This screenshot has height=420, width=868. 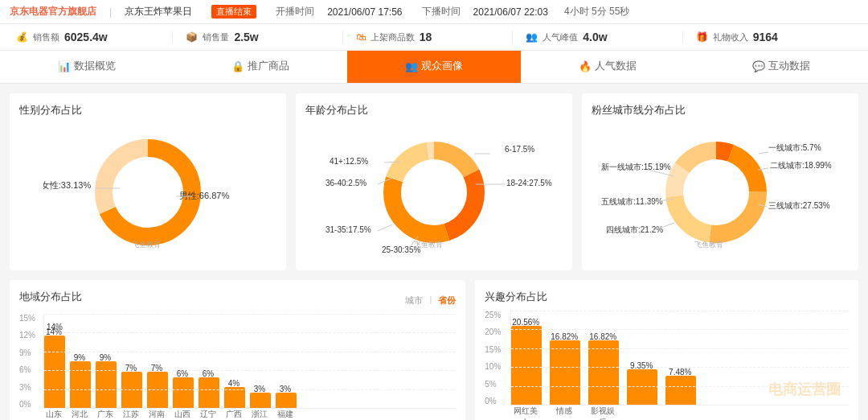 I want to click on svg-text: 新一线城市:15.19%, so click(x=637, y=167).